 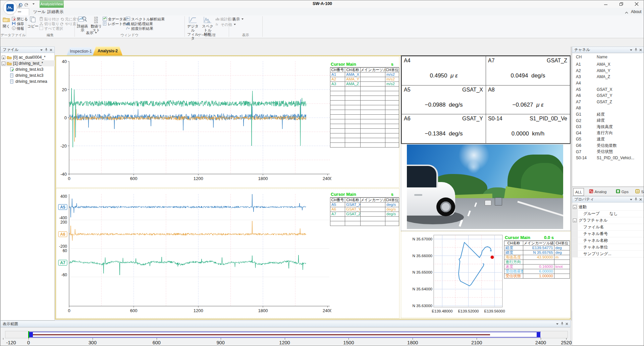 What do you see at coordinates (18, 24) in the screenshot?
I see `save-button: 保存` at bounding box center [18, 24].